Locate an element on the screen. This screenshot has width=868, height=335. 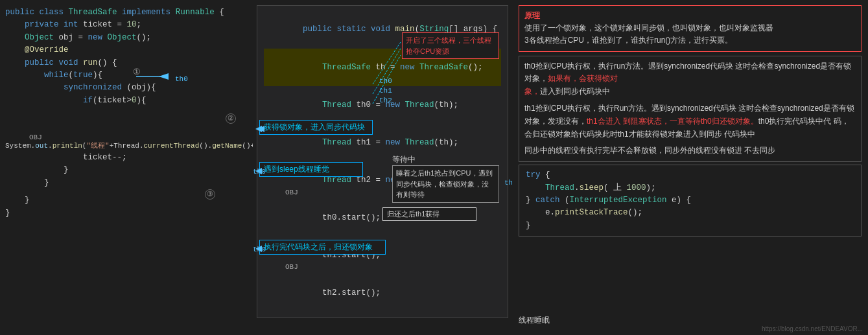
url-text: https://blog.csdn.net/ENDEAVOR... is located at coordinates (812, 329).